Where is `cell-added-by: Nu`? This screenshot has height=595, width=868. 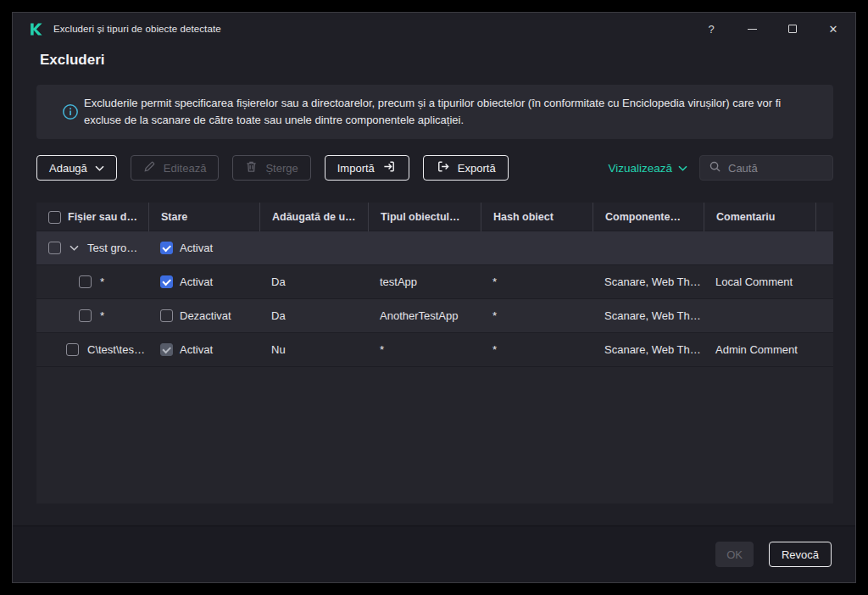 cell-added-by: Nu is located at coordinates (314, 349).